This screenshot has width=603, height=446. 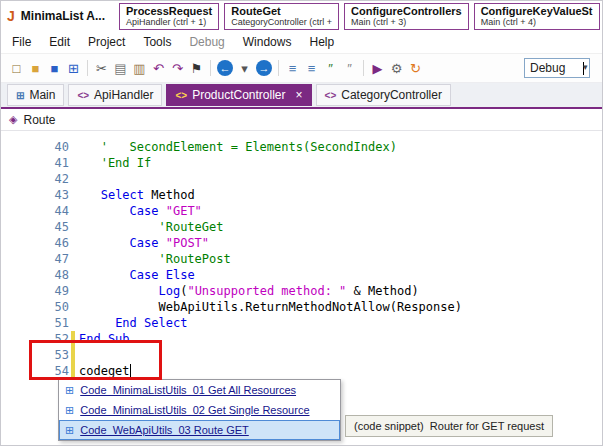 I want to click on menu-debug: Debug, so click(x=206, y=42).